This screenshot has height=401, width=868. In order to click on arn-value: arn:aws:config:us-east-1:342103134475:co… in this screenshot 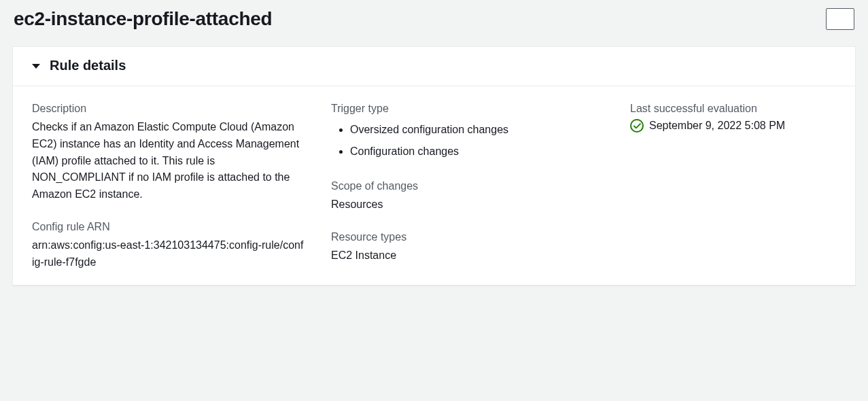, I will do `click(168, 254)`.